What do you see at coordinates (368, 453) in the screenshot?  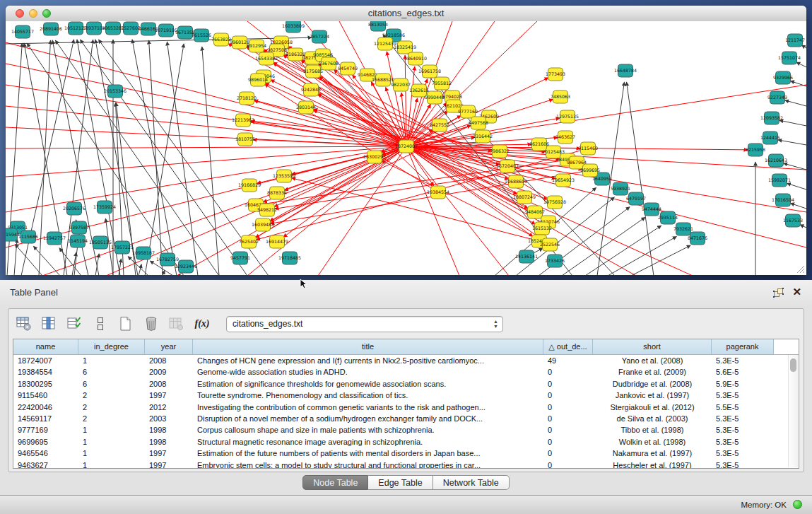 I see `table-cell: Estimation of the future numbers of pati…` at bounding box center [368, 453].